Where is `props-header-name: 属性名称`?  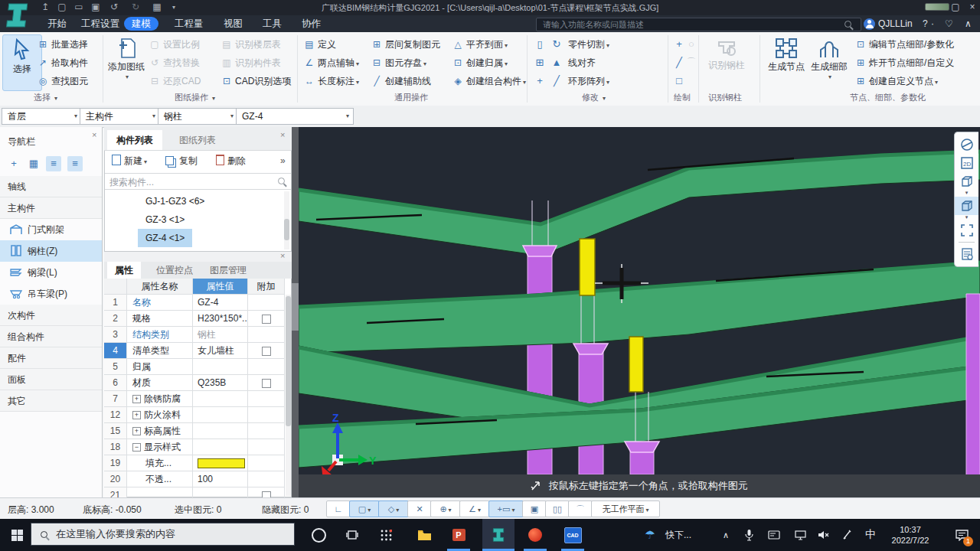
props-header-name: 属性名称 is located at coordinates (160, 286).